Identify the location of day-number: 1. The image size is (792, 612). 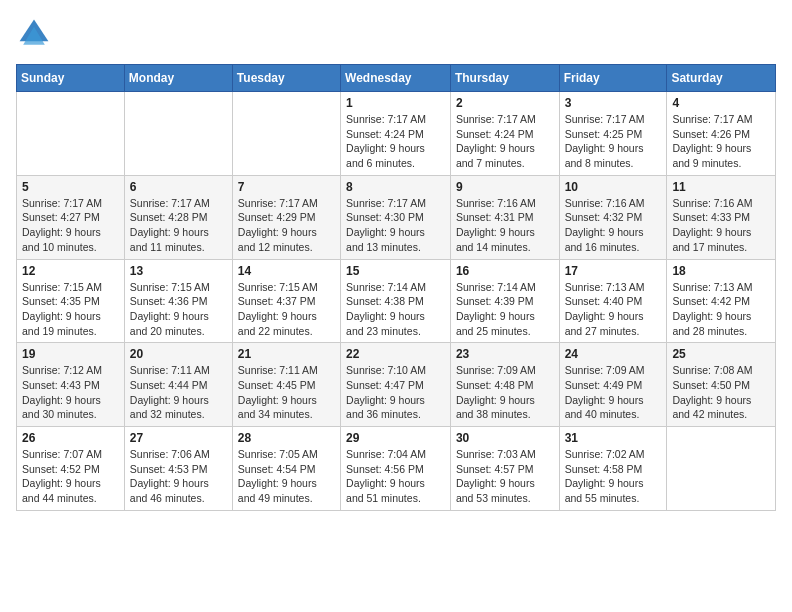
(396, 103).